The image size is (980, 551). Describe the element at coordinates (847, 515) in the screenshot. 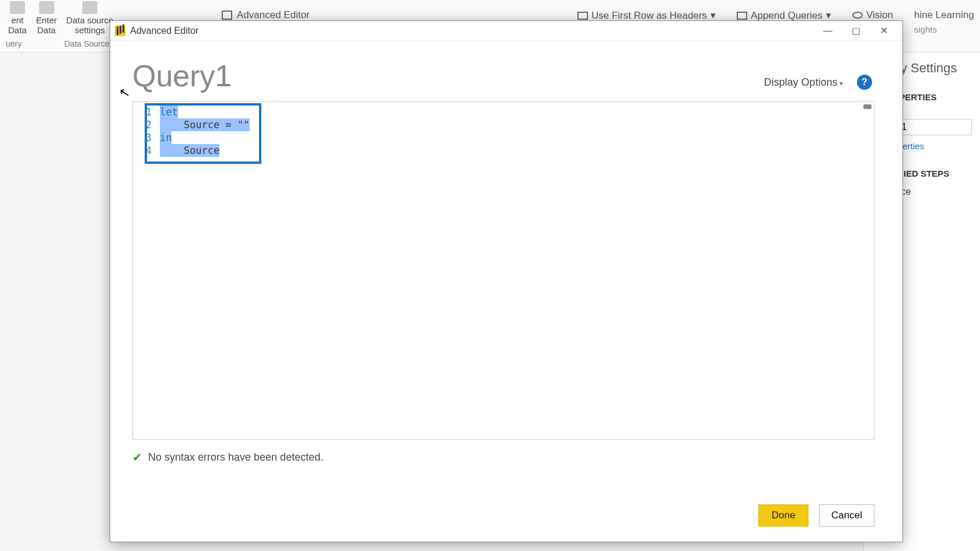

I see `cancel-button: Cancel` at that location.